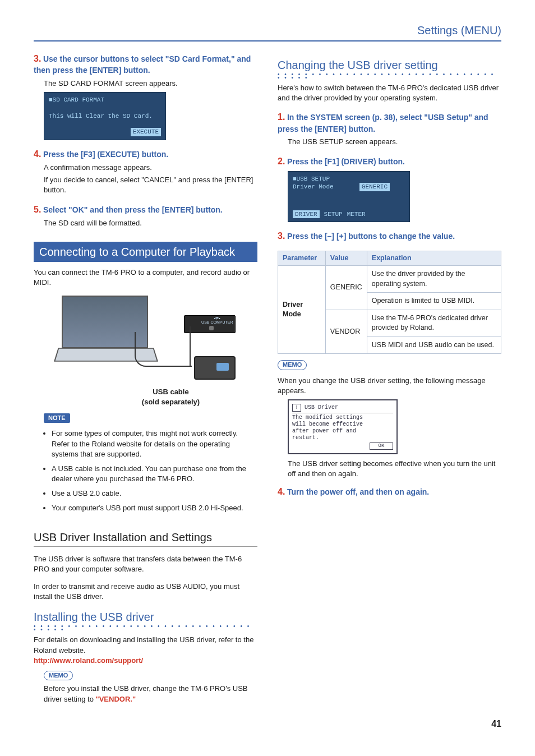 This screenshot has height=756, width=535. I want to click on step-heading: Press the [–] [+] buttons to change the …, so click(371, 236).